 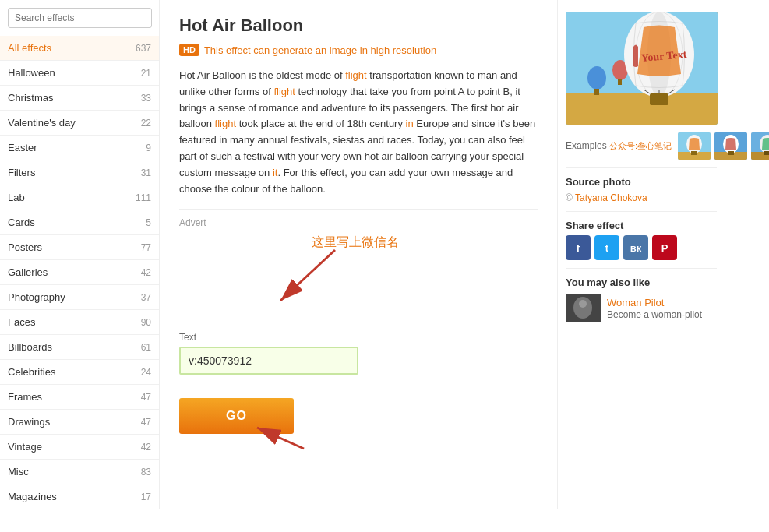 I want to click on source-title: Source photo, so click(x=641, y=182).